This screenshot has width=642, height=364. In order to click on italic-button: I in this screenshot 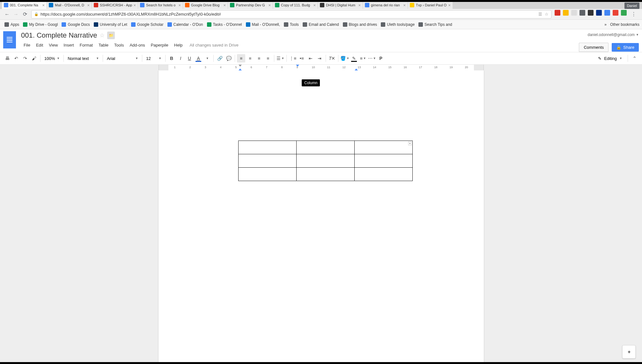, I will do `click(181, 58)`.